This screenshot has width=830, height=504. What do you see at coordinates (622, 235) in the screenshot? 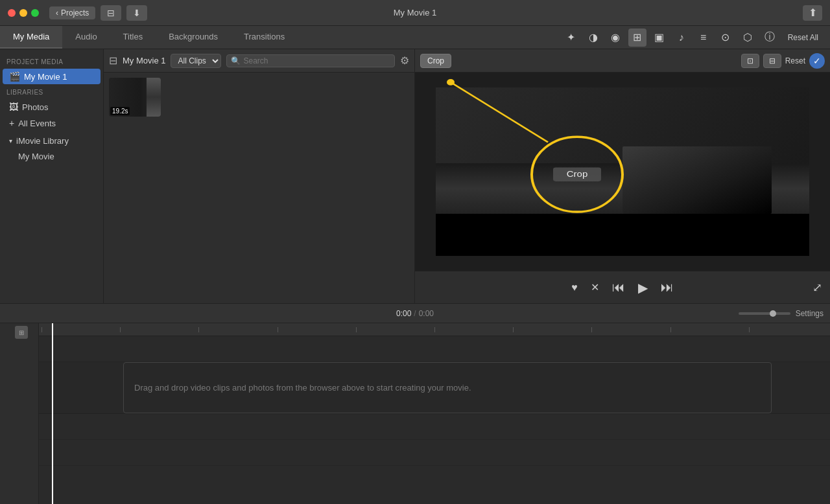
I see `footage-bottom` at bounding box center [622, 235].